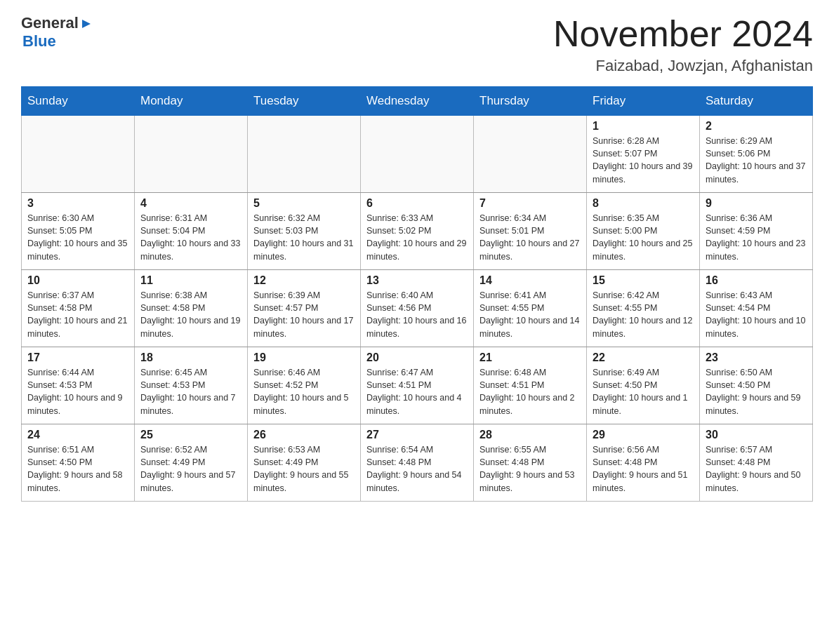 Image resolution: width=834 pixels, height=644 pixels. Describe the element at coordinates (756, 358) in the screenshot. I see `day-number: 23` at that location.